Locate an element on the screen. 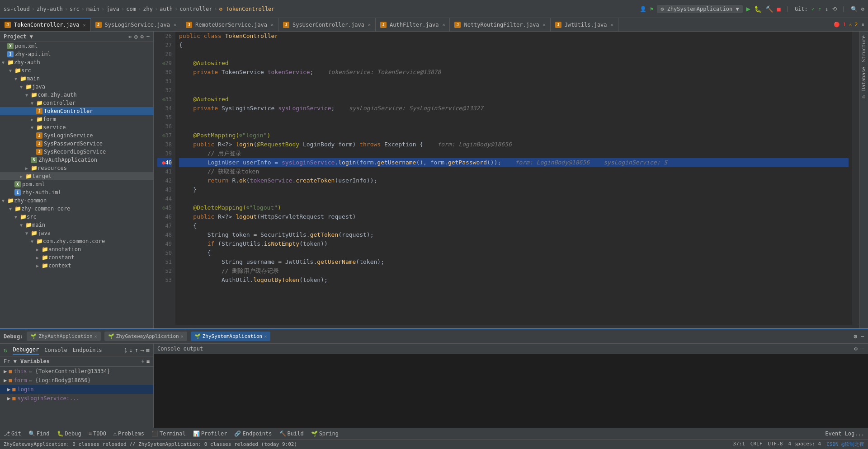 This screenshot has height=449, width=868. indent-info: 4 spaces: 4 is located at coordinates (805, 444).